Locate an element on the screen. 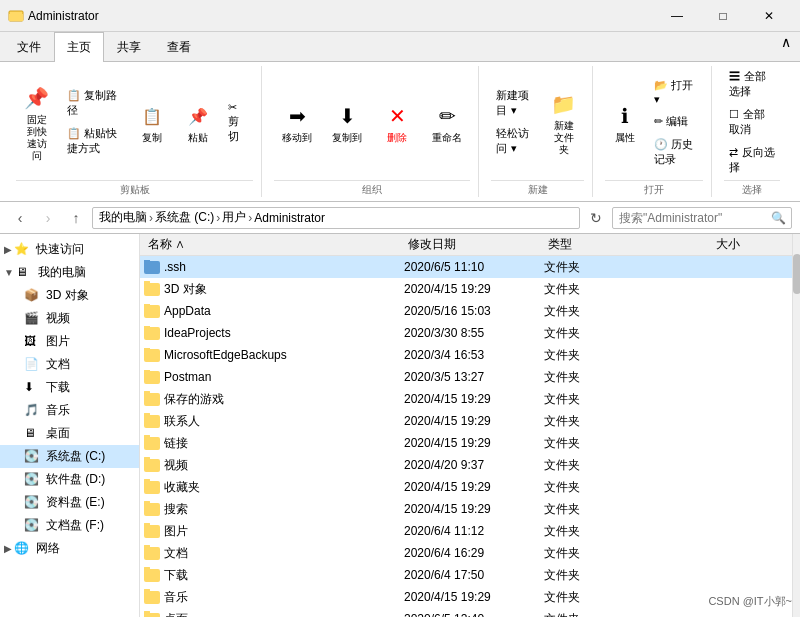 This screenshot has height=617, width=800. properties-button: ℹ 属性 is located at coordinates (625, 122).